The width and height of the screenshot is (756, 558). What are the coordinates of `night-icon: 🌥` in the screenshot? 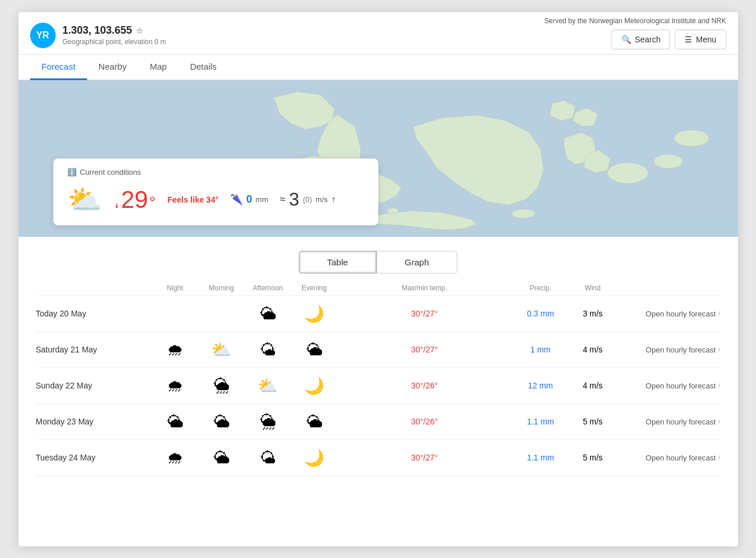 It's located at (175, 422).